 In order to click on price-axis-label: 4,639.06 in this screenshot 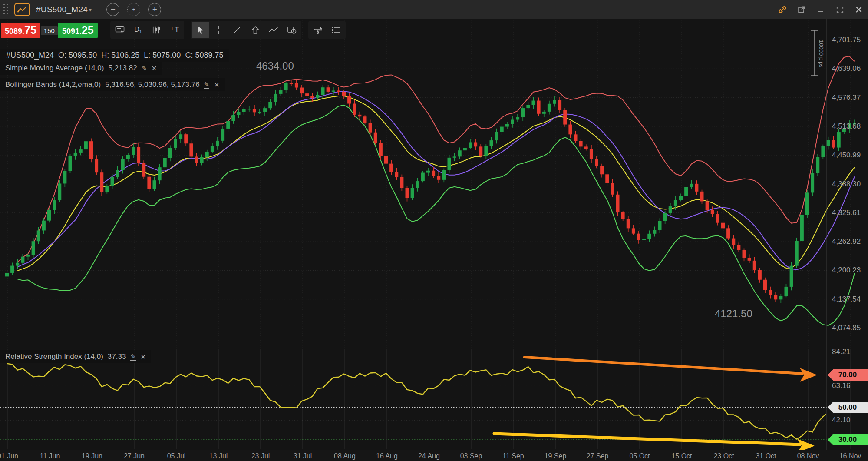, I will do `click(846, 69)`.